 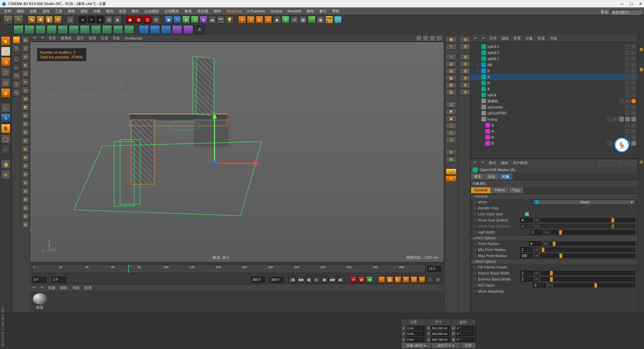 What do you see at coordinates (537, 232) in the screenshot?
I see `half-input` at bounding box center [537, 232].